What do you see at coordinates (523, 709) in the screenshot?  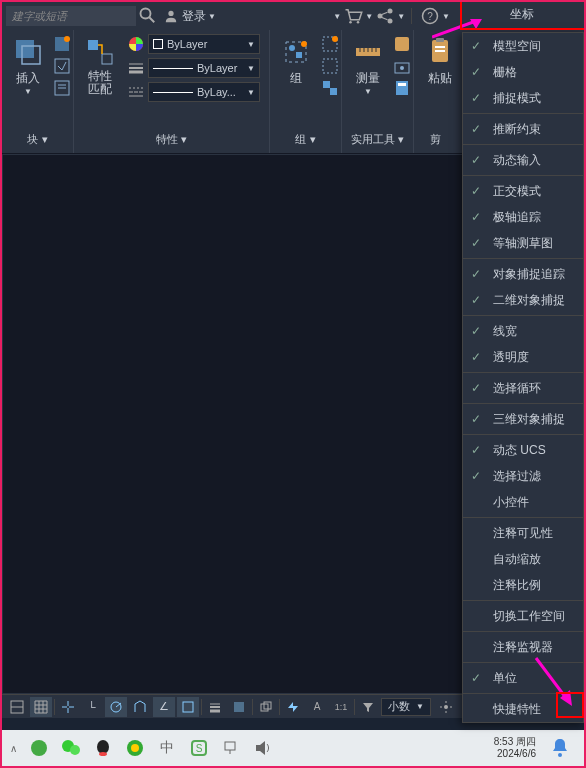 I see `menu-item: 快捷特性` at bounding box center [523, 709].